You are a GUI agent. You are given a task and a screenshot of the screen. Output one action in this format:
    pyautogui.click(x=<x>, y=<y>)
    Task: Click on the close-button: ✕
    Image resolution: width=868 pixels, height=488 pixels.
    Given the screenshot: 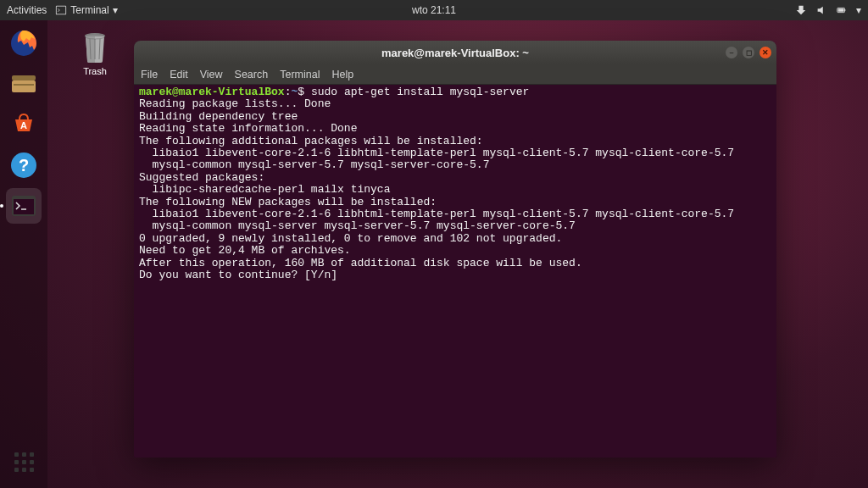 What is the action you would take?
    pyautogui.click(x=765, y=53)
    